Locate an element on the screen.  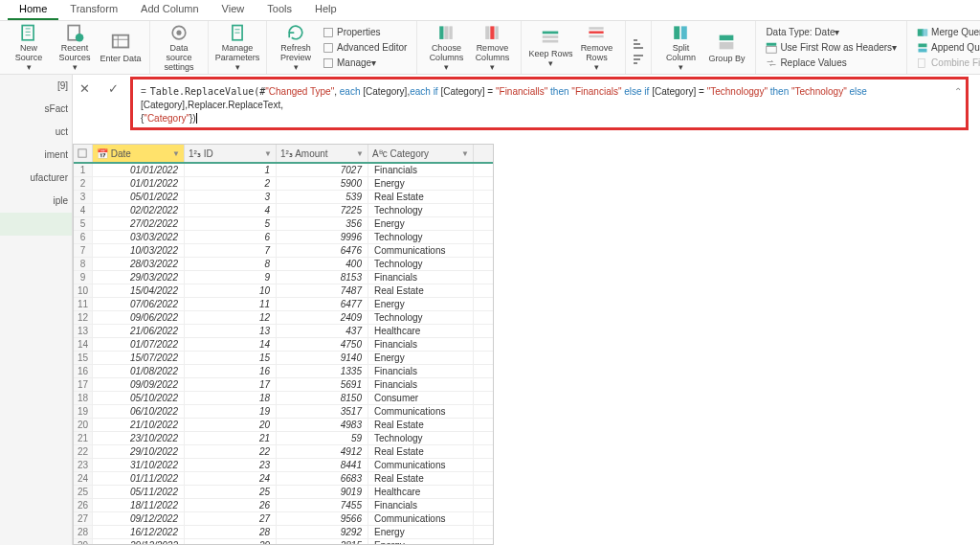
cell-amount: 9019 is located at coordinates (323, 492).